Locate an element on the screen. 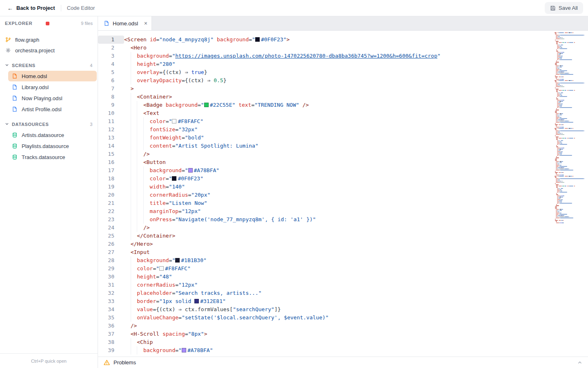 This screenshot has height=368, width=588. code-token: marginTop is located at coordinates (164, 211).